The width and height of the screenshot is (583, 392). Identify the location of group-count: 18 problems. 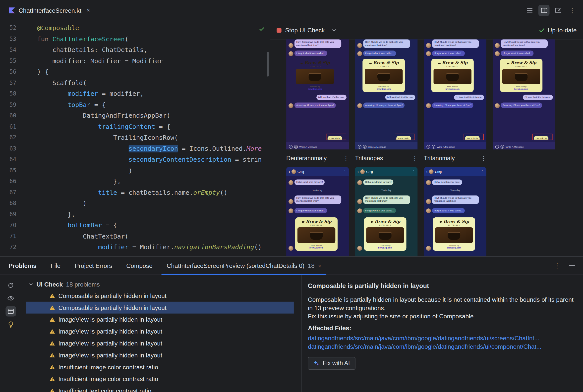
(83, 284).